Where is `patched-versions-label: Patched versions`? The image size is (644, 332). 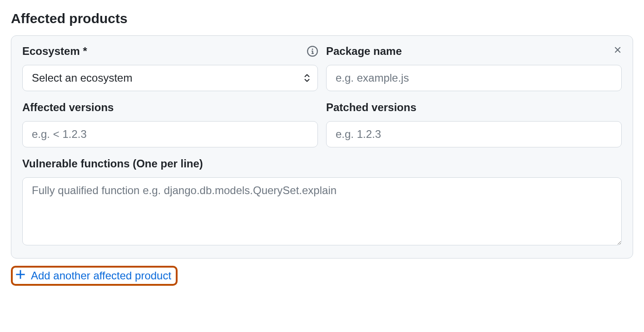
patched-versions-label: Patched versions is located at coordinates (372, 107).